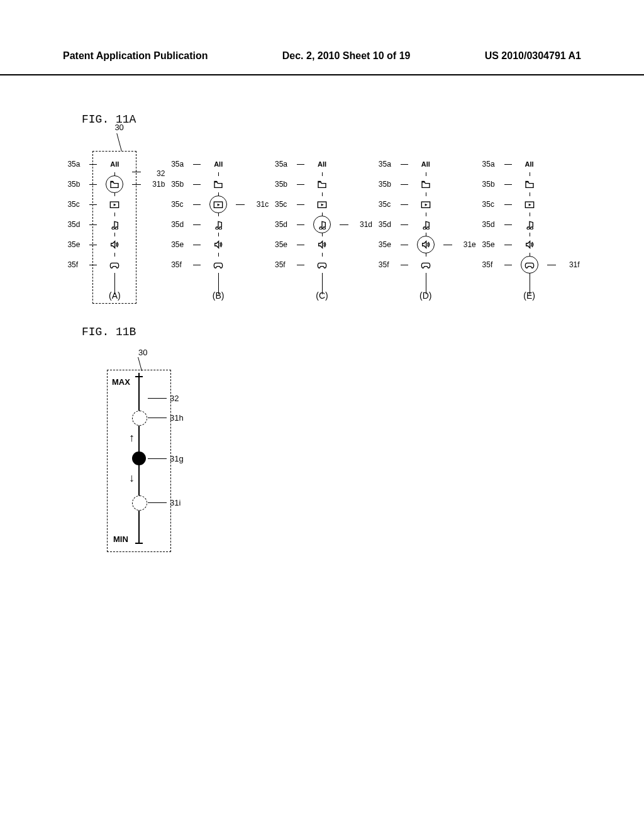  I want to click on ref-31c: 31c, so click(263, 204).